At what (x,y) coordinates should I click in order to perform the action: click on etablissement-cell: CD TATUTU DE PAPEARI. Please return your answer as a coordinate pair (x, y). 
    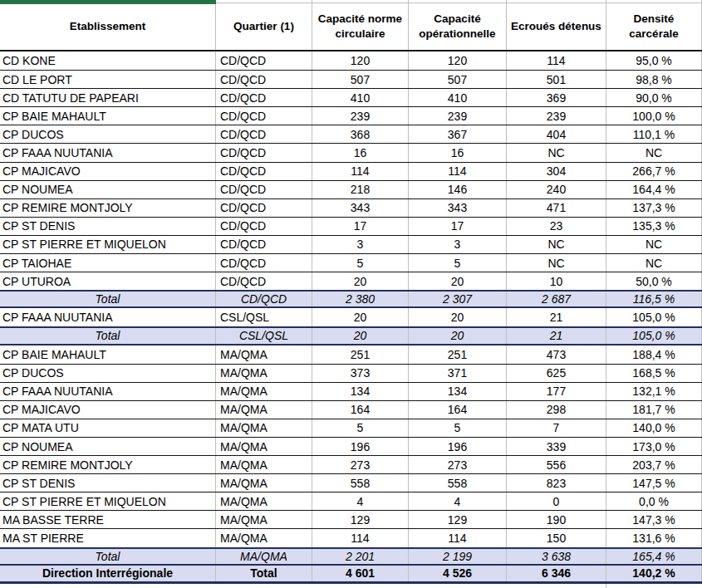
    Looking at the image, I should click on (108, 98).